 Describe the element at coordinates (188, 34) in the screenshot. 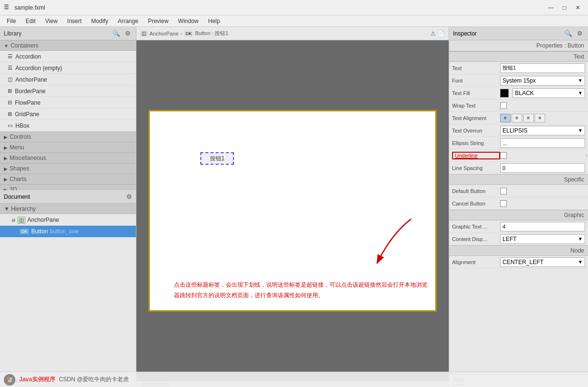

I see `breadcrumb-button-icon: OK` at that location.